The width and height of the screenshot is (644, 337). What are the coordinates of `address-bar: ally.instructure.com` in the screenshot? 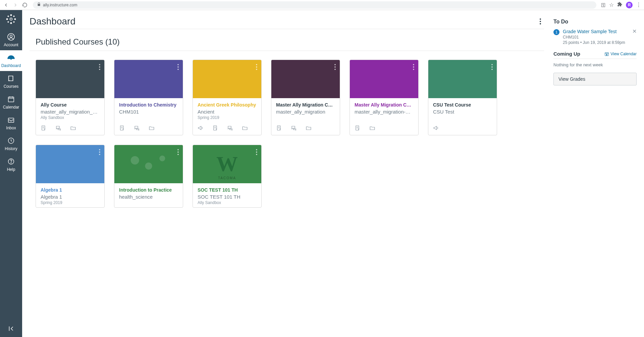 It's located at (315, 5).